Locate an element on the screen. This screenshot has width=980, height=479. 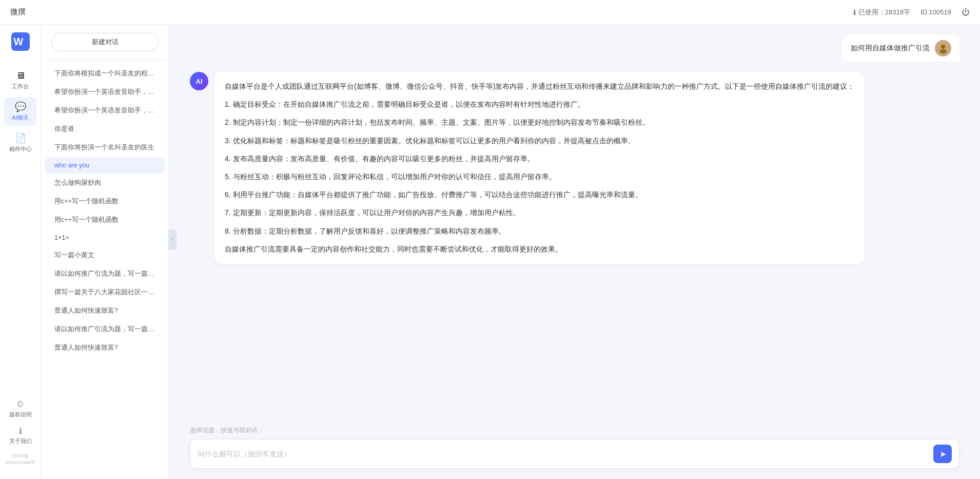
topbar-usage: ℹ 已使用：28318字 is located at coordinates (881, 12).